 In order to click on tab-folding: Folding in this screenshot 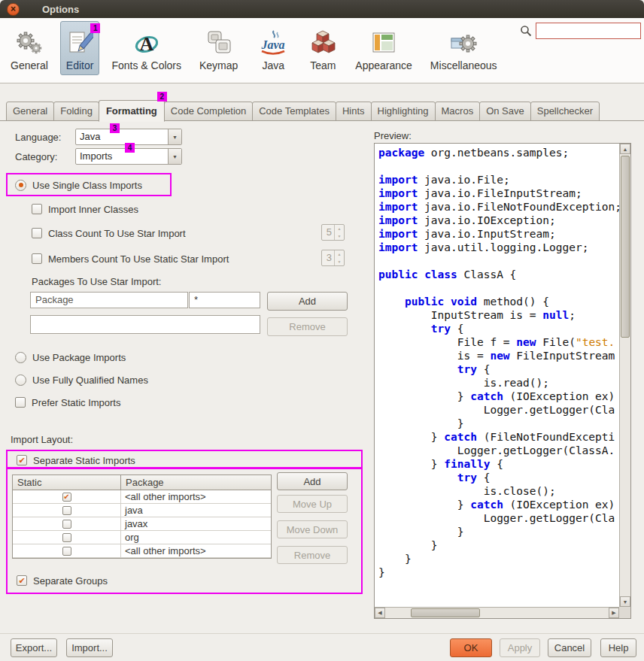, I will do `click(77, 111)`.